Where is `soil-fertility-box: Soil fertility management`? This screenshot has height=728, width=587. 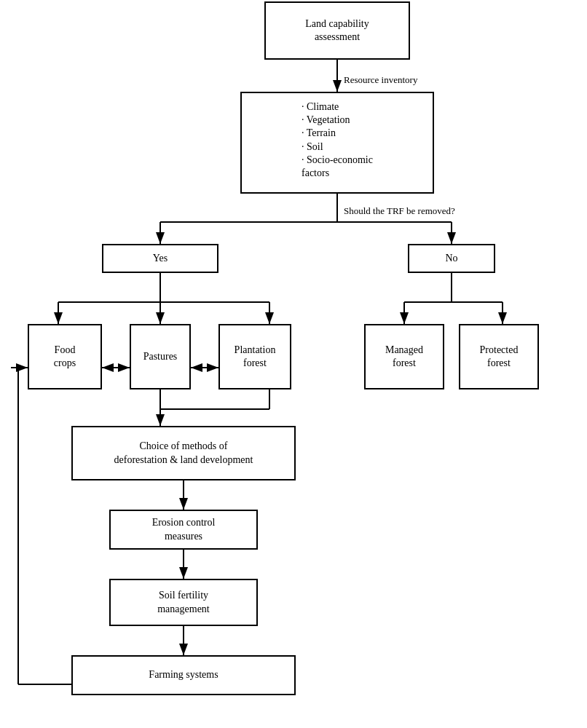
soil-fertility-box: Soil fertility management is located at coordinates (184, 603).